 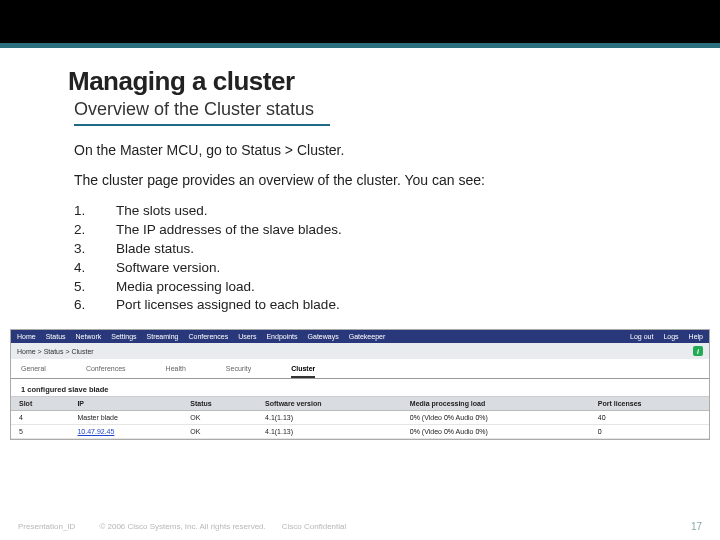 What do you see at coordinates (696, 336) in the screenshot?
I see `nav-help: Help` at bounding box center [696, 336].